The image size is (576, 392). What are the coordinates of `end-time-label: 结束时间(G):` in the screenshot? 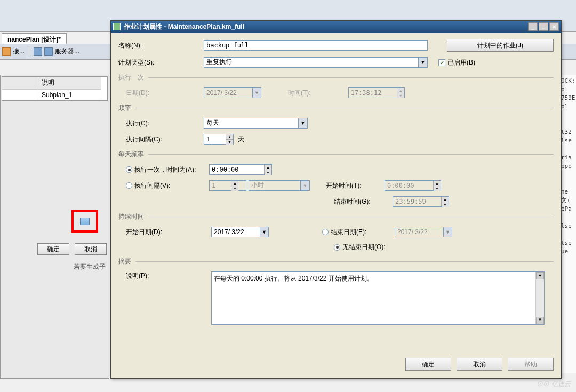 It's located at (363, 202).